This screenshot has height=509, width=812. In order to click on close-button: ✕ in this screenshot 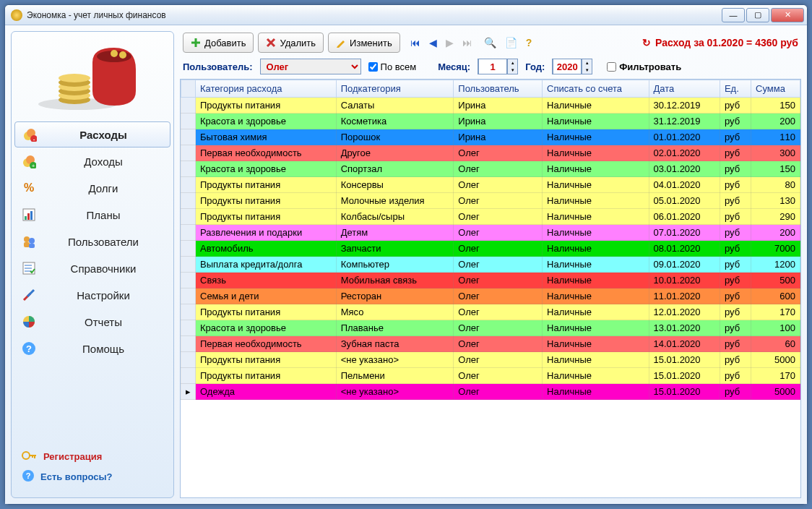, I will do `click(787, 15)`.